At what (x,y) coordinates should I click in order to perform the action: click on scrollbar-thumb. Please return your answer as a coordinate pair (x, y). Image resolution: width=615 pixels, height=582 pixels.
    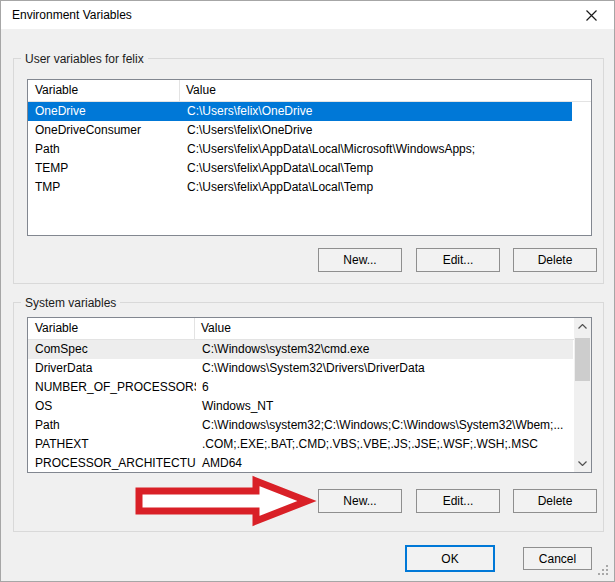
    Looking at the image, I should click on (582, 360).